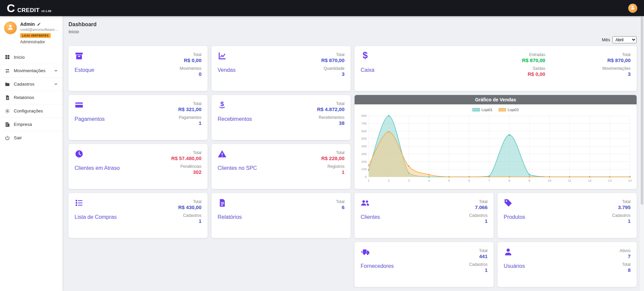 Image resolution: width=644 pixels, height=291 pixels. I want to click on card-title: Clientes no SPC, so click(237, 168).